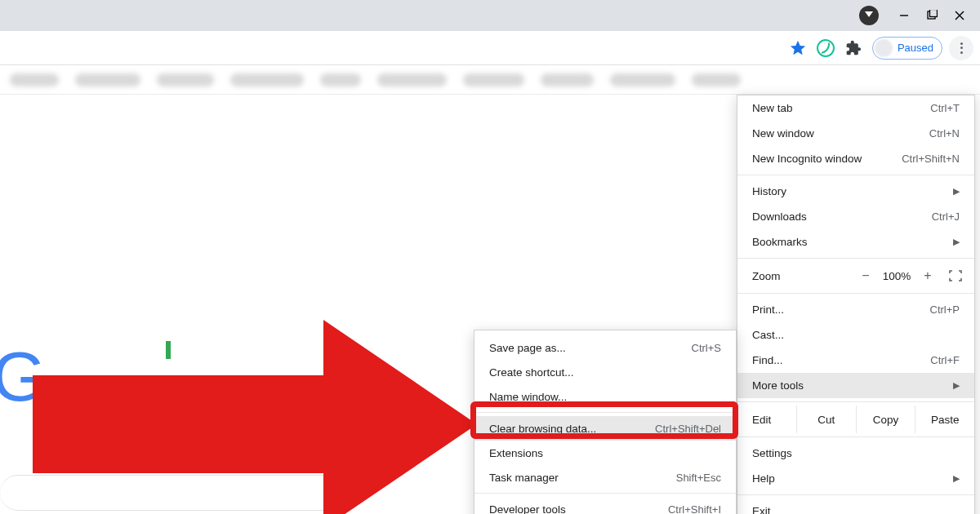 This screenshot has width=980, height=514. What do you see at coordinates (884, 48) in the screenshot?
I see `profile-avatar` at bounding box center [884, 48].